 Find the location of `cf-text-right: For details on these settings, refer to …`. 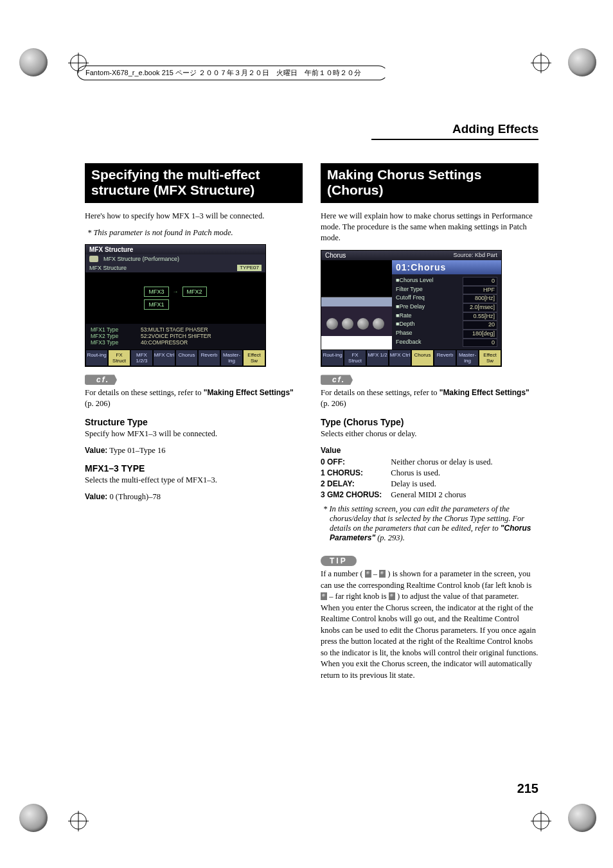

cf-text-right: For details on these settings, refer to … is located at coordinates (429, 398).